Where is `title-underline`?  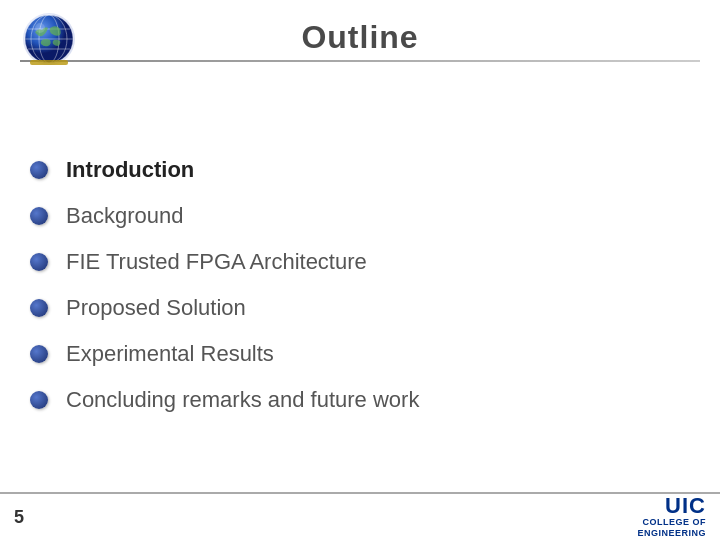
title-underline is located at coordinates (360, 61).